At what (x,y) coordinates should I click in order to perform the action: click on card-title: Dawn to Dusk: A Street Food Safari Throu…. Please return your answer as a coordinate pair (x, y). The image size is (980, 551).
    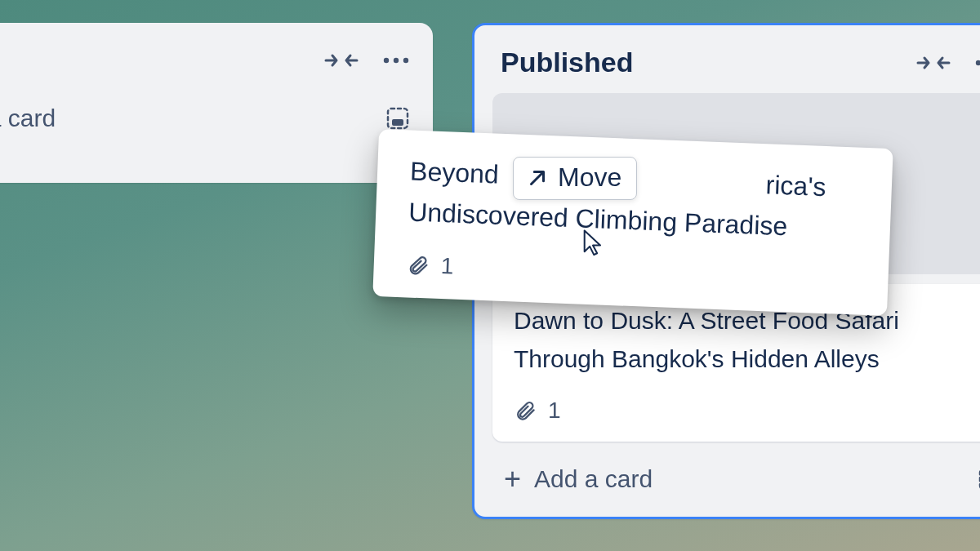
    Looking at the image, I should click on (746, 340).